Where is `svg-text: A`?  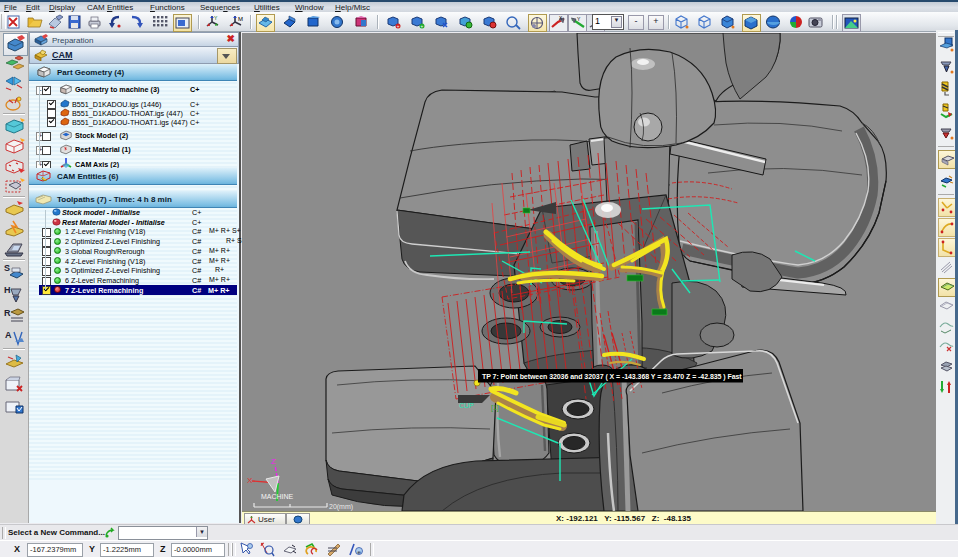 svg-text: A is located at coordinates (8, 335).